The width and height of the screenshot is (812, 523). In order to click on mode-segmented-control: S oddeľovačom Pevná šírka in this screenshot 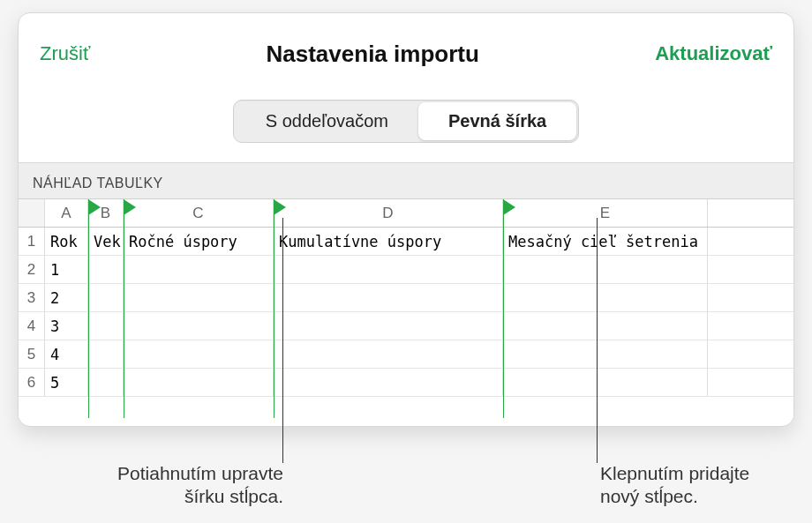, I will do `click(406, 122)`.